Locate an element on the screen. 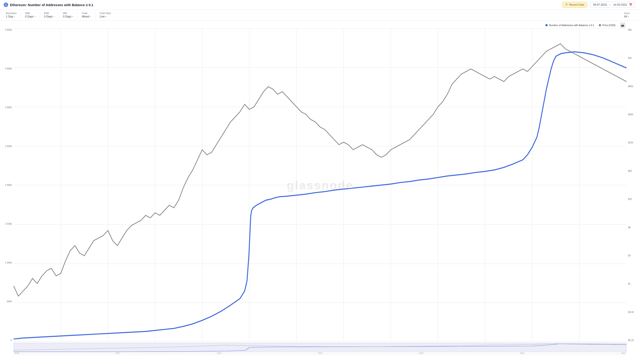 Image resolution: width=639 pixels, height=364 pixels. zoom-control: Zoom All is located at coordinates (628, 15).